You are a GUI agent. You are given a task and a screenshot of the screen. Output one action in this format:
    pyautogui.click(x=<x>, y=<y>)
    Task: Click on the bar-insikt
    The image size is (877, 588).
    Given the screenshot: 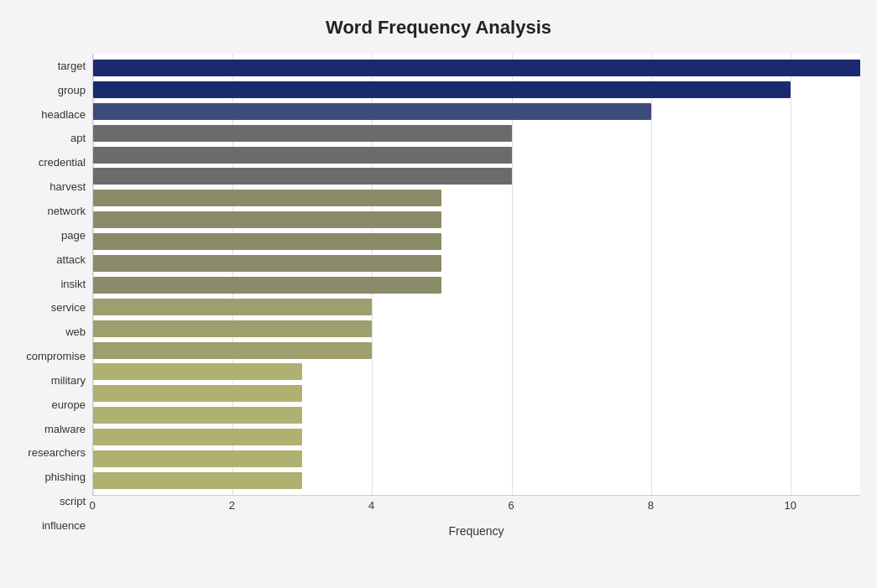 What is the action you would take?
    pyautogui.click(x=267, y=263)
    